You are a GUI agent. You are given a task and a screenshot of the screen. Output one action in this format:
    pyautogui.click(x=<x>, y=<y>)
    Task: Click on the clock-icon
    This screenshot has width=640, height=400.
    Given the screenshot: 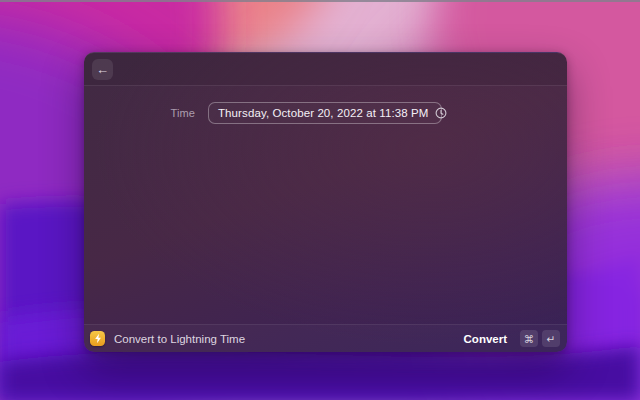 What is the action you would take?
    pyautogui.click(x=441, y=113)
    